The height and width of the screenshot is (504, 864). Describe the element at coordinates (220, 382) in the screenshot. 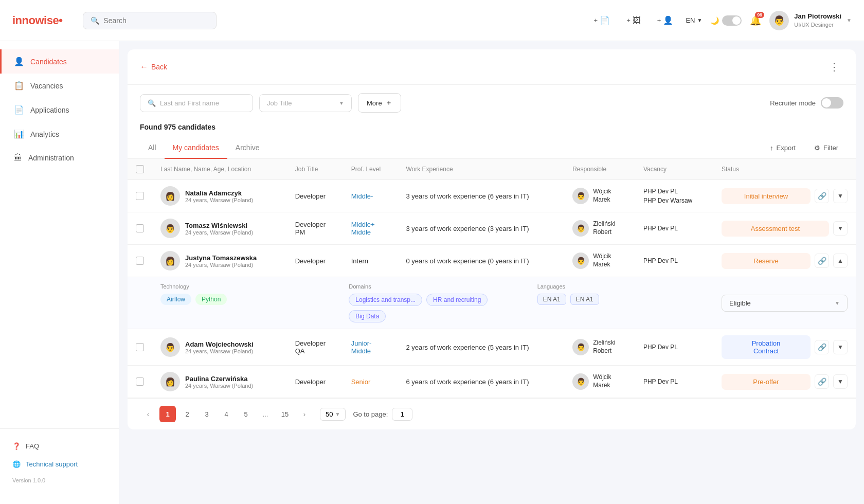

I see `row-5-name-cell: 👩 Paulina Czerwińska 24 years, Warsaw (P…` at that location.